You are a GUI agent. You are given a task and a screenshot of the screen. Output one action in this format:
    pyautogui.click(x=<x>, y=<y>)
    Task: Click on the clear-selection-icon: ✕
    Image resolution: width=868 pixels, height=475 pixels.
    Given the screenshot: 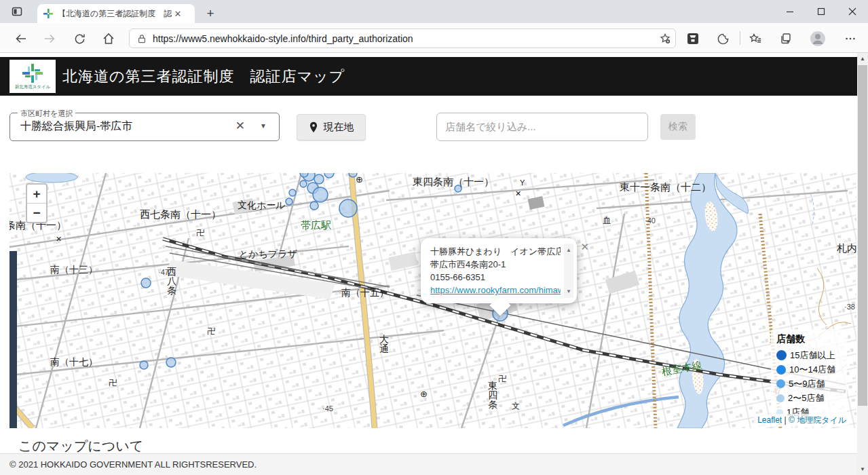 What is the action you would take?
    pyautogui.click(x=240, y=126)
    